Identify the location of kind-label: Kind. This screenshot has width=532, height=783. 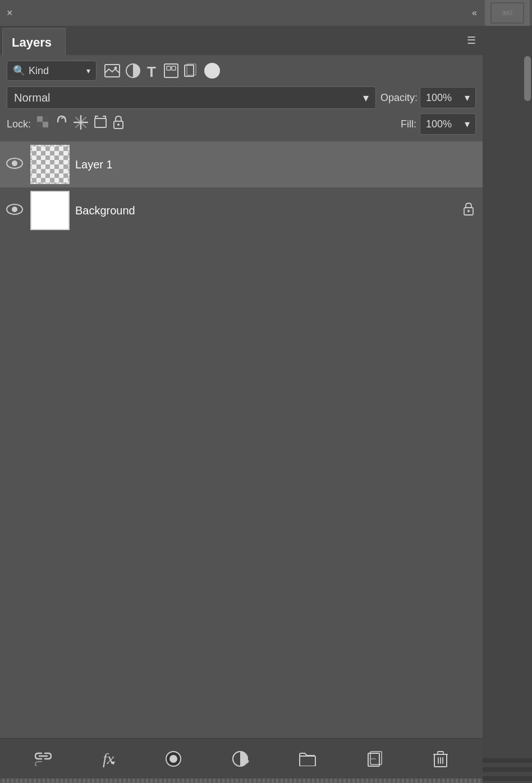
(39, 71).